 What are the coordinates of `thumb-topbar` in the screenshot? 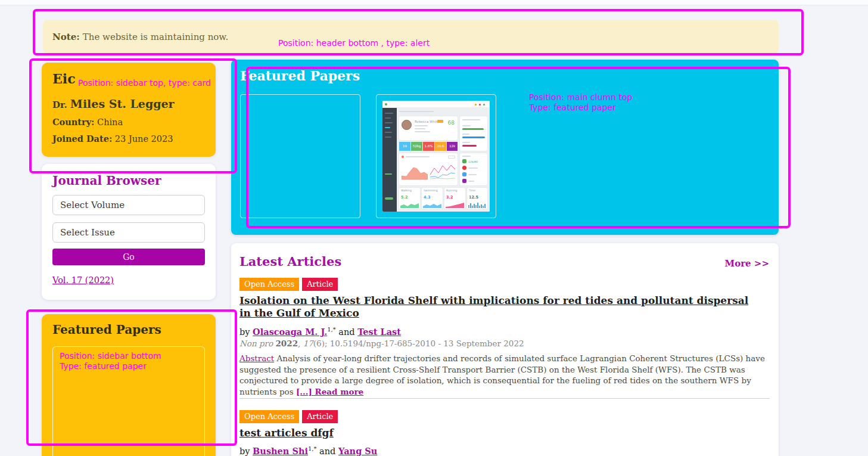 It's located at (436, 104).